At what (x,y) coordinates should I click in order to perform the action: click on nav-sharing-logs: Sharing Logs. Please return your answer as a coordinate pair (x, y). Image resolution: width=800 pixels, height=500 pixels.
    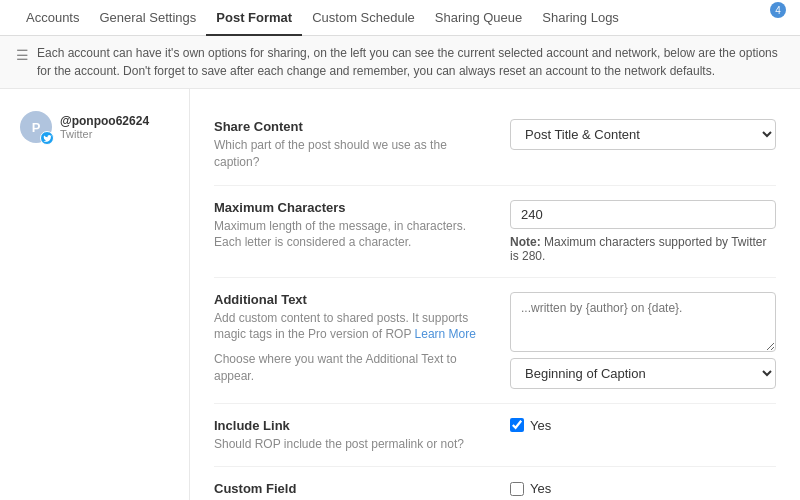
    Looking at the image, I should click on (580, 18).